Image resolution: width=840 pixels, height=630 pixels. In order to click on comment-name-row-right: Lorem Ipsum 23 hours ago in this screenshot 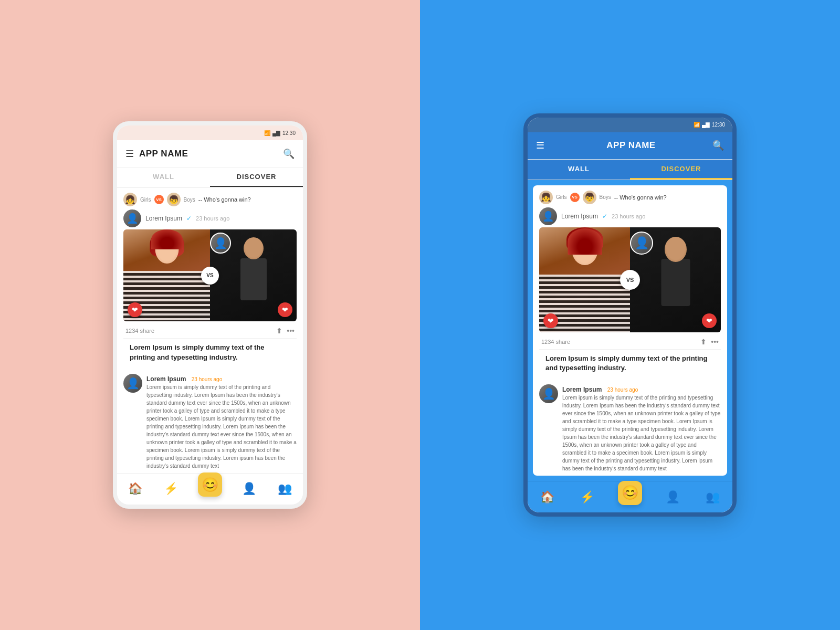, I will do `click(642, 389)`.